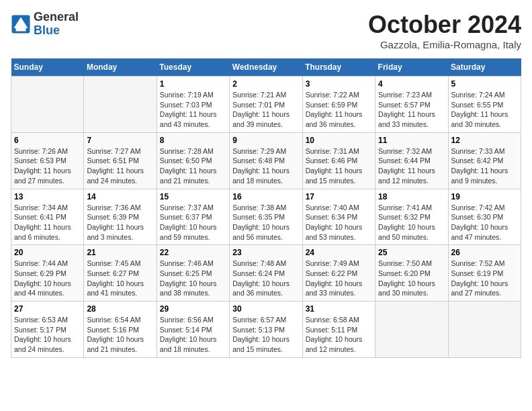 Image resolution: width=532 pixels, height=411 pixels. What do you see at coordinates (485, 167) in the screenshot?
I see `day-info: Sunrise: 7:33 AM Sunset: 6:42 PM Dayligh…` at bounding box center [485, 167].